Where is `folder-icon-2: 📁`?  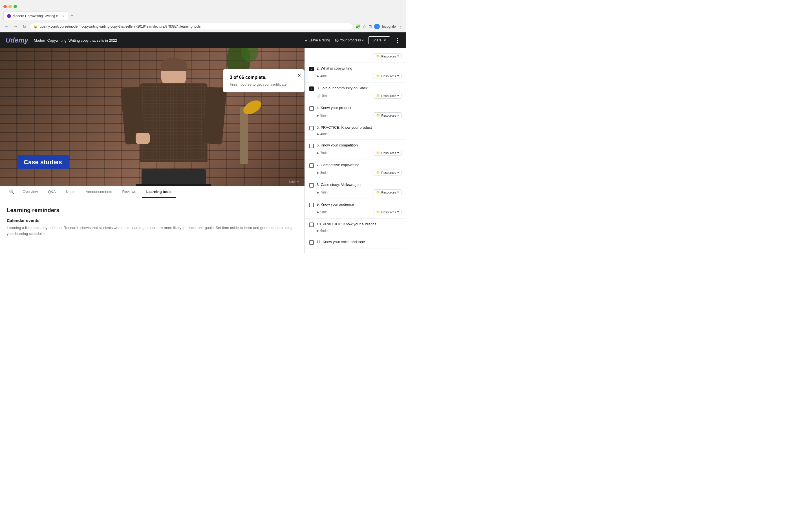
folder-icon-2: 📁 is located at coordinates (378, 76).